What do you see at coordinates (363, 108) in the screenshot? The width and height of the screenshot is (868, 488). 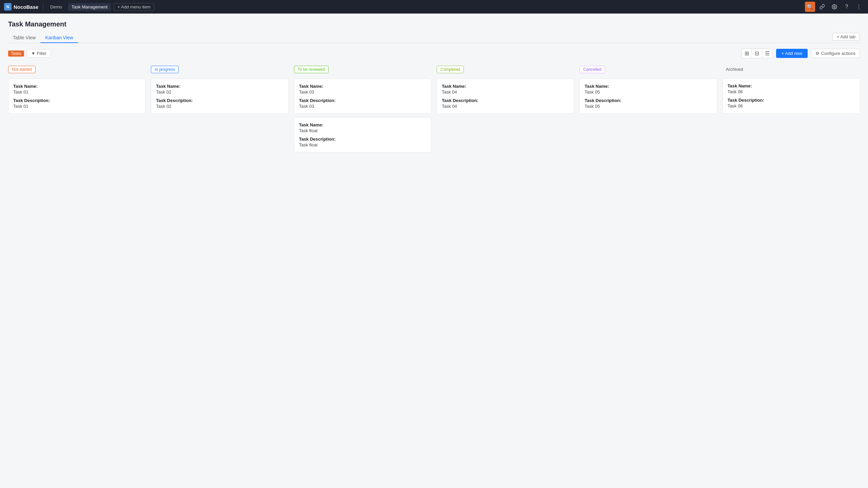 I see `column-to-be-reviewed: To be reviewed Task Name: Task 03 Task D…` at bounding box center [363, 108].